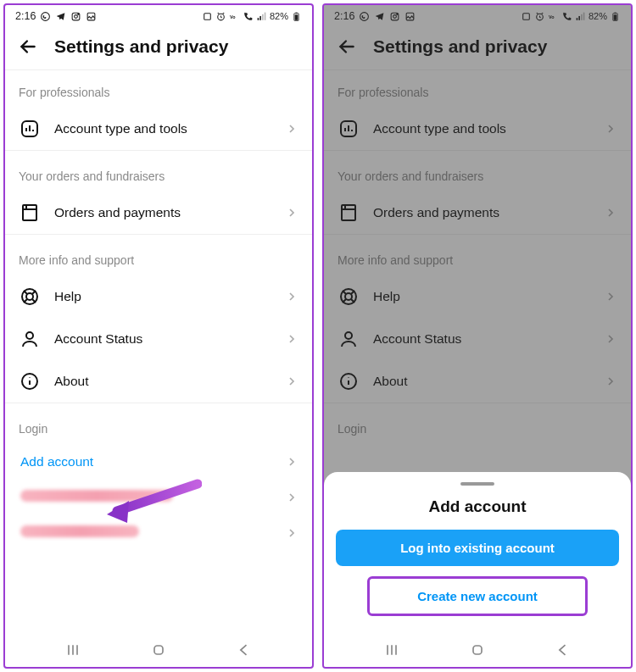 The height and width of the screenshot is (672, 636). Describe the element at coordinates (163, 129) in the screenshot. I see `row-label: Account type and tools` at that location.